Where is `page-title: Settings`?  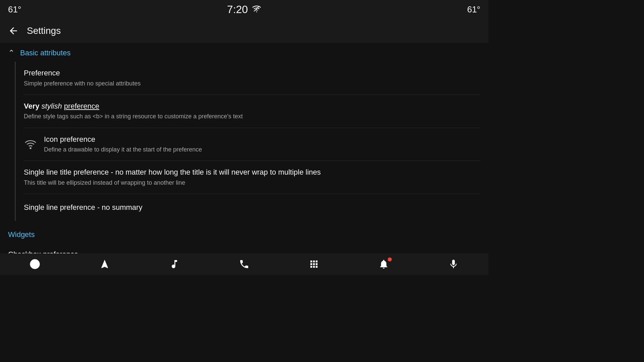
page-title: Settings is located at coordinates (44, 31).